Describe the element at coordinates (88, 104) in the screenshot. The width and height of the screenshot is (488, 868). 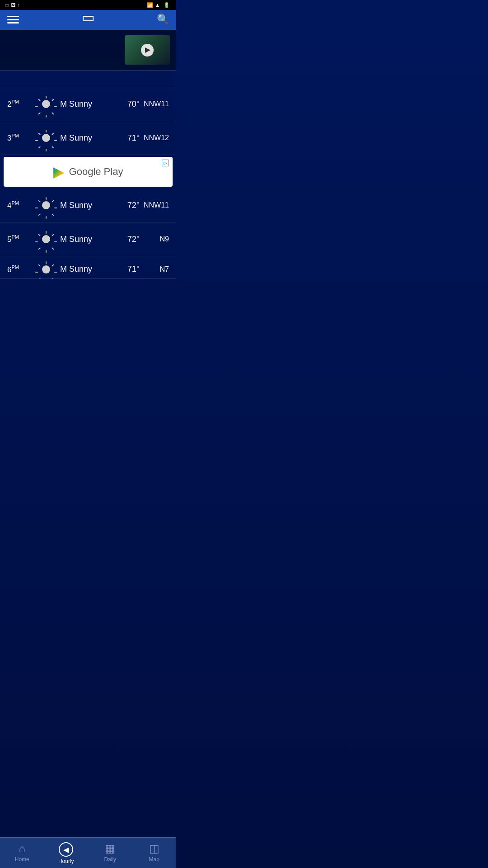
I see `hourly-row: 2PM M Sunny 70° NNW11` at that location.